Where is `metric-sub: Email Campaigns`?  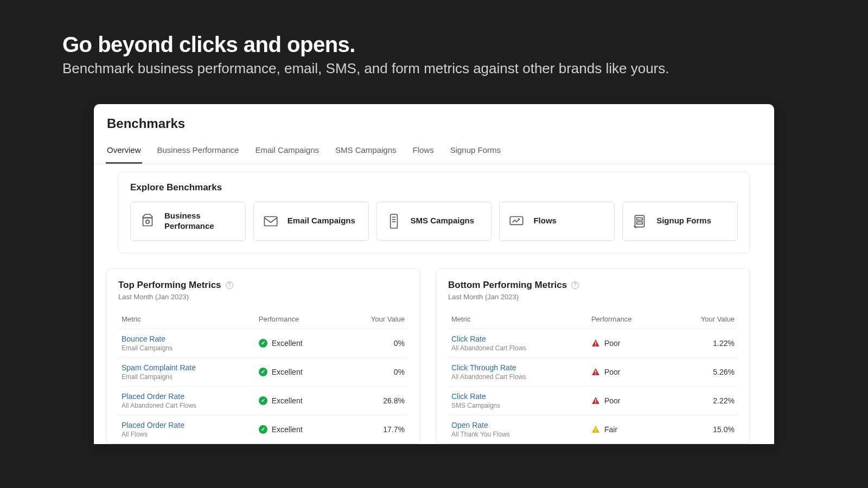 metric-sub: Email Campaigns is located at coordinates (187, 377).